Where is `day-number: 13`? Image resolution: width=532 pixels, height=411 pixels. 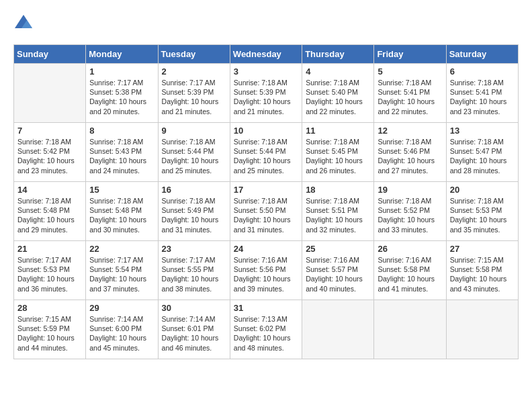
day-number: 13 is located at coordinates (482, 130).